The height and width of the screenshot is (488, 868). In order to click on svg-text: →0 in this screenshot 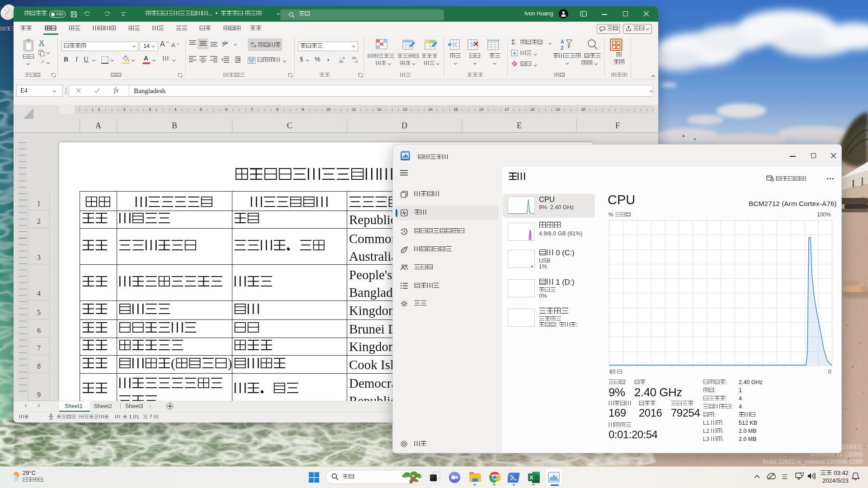, I will do `click(355, 61)`.